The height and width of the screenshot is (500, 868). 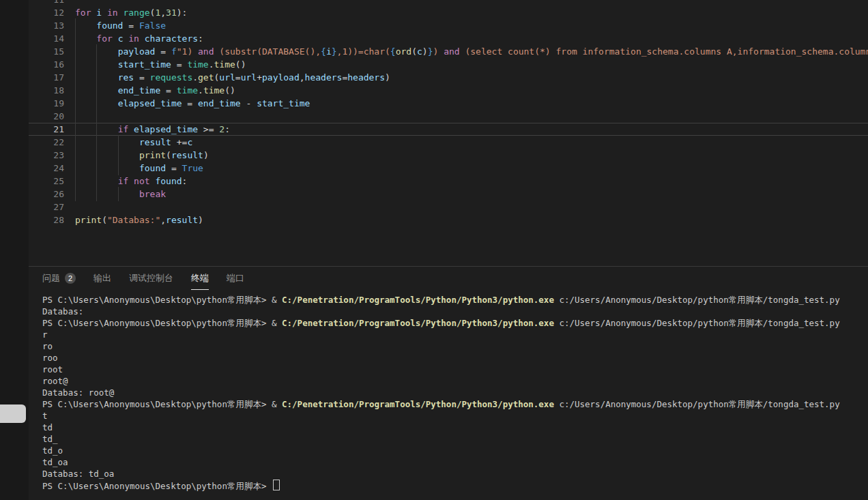 I want to click on code-line: 11, so click(x=448, y=3).